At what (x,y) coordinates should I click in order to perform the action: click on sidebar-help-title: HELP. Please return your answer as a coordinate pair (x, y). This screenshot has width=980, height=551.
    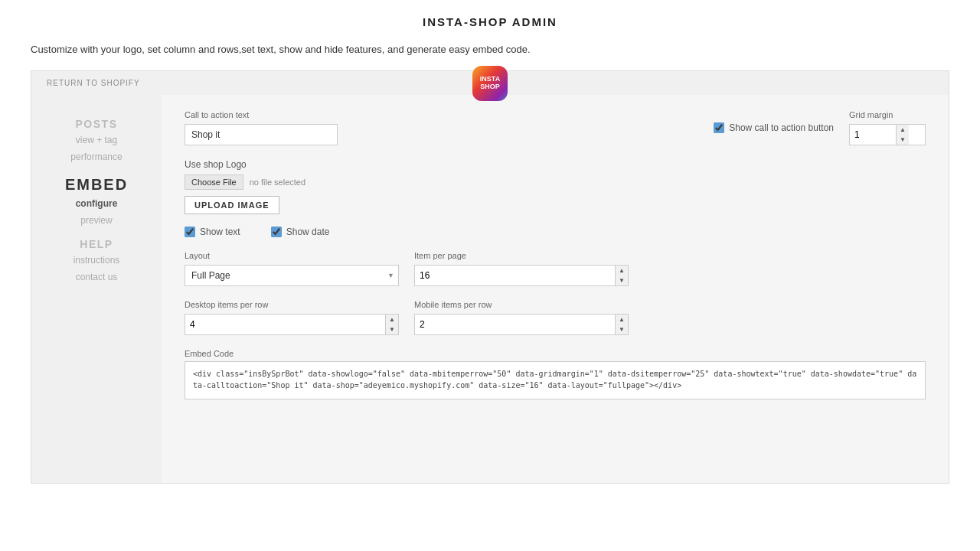
    Looking at the image, I should click on (96, 244).